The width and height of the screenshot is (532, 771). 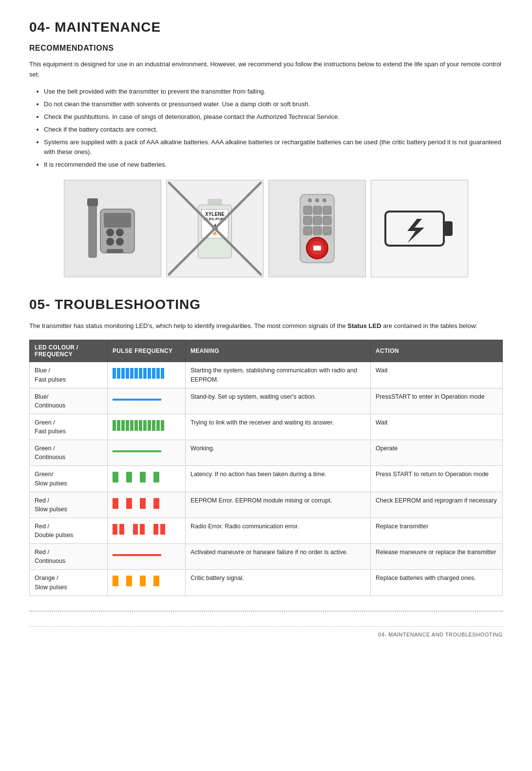 What do you see at coordinates (69, 453) in the screenshot?
I see `led-colour-cell: Green / Continuous` at bounding box center [69, 453].